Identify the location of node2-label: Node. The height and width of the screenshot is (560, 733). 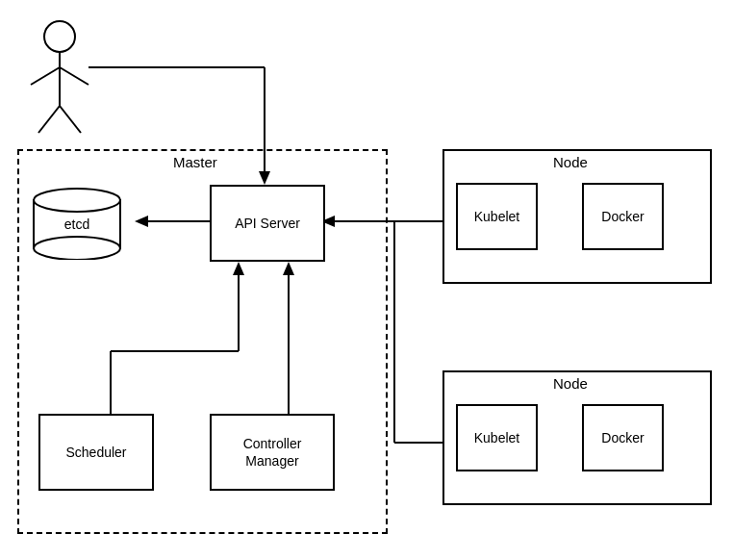
(570, 383).